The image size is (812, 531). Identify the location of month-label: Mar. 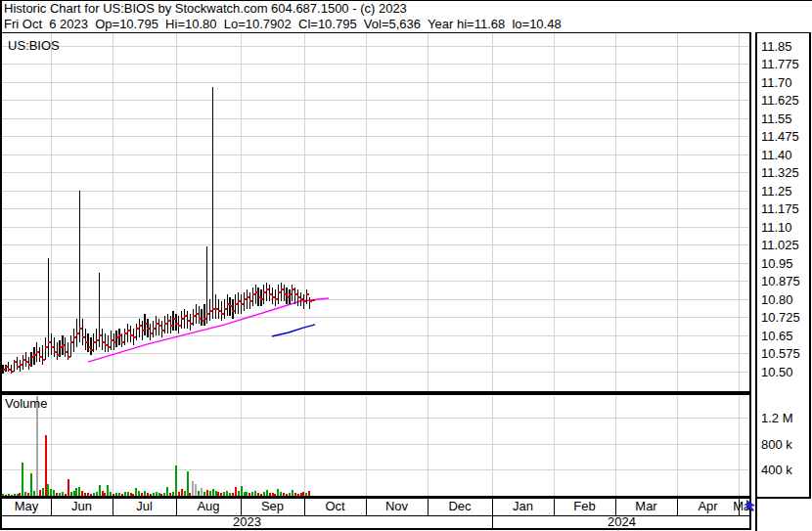
(646, 507).